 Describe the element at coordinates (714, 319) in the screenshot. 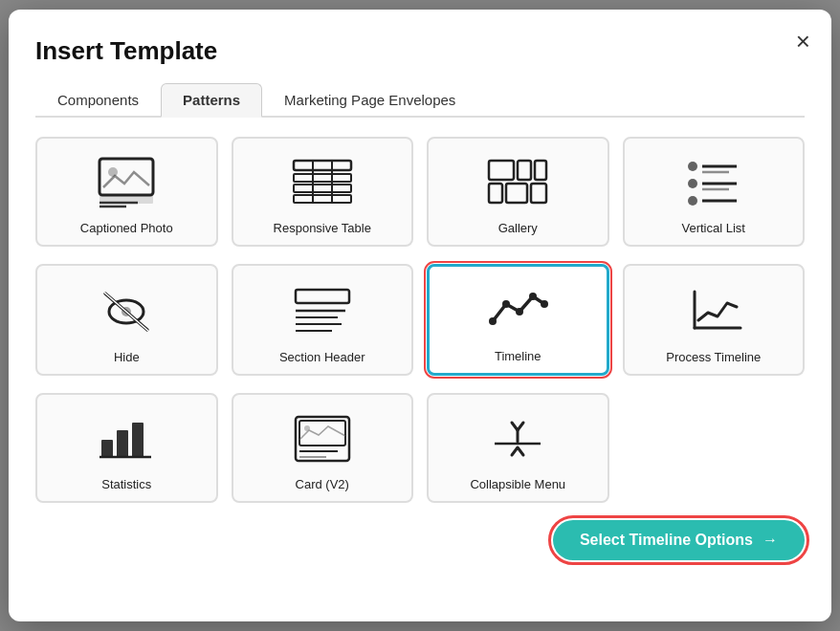

I see `card-process-timeline: Process Timeline` at that location.